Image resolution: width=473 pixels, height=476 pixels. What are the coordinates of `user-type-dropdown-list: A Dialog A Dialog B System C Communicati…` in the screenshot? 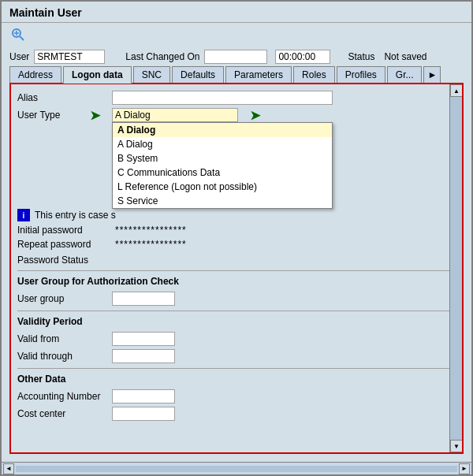 It's located at (222, 165).